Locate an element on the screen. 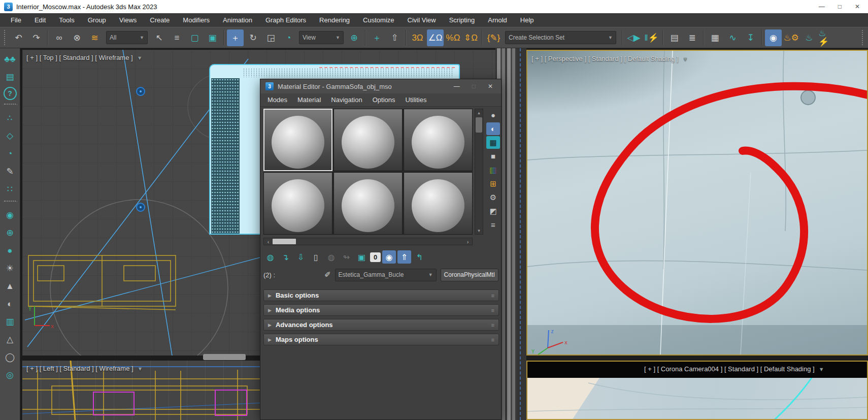  menu-item: Customize is located at coordinates (379, 20).